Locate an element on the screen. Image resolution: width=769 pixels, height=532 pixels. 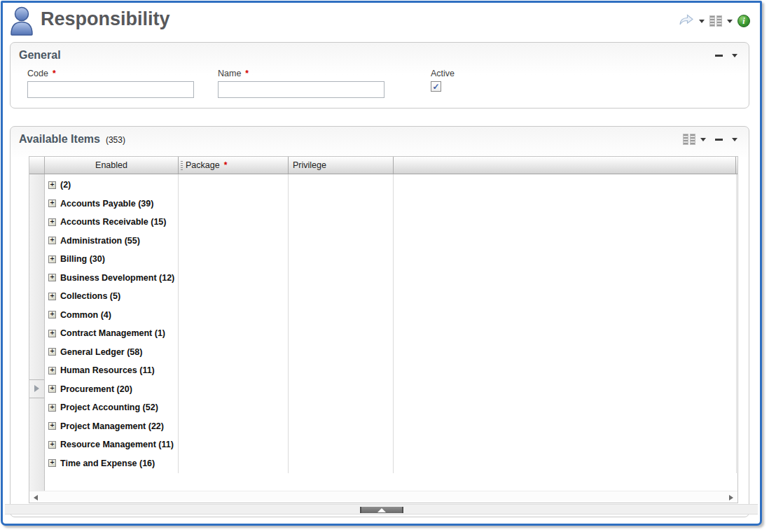
column-header-enabled: Enabled is located at coordinates (111, 165).